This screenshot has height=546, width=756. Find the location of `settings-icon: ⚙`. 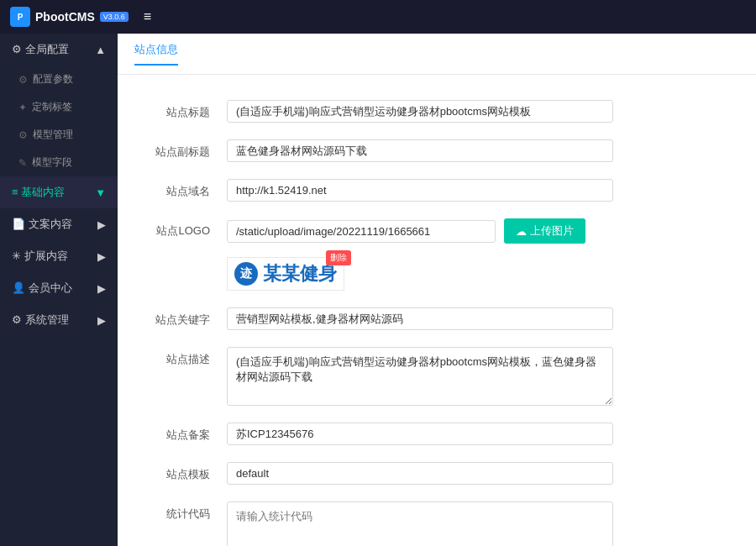

settings-icon: ⚙ is located at coordinates (24, 80).